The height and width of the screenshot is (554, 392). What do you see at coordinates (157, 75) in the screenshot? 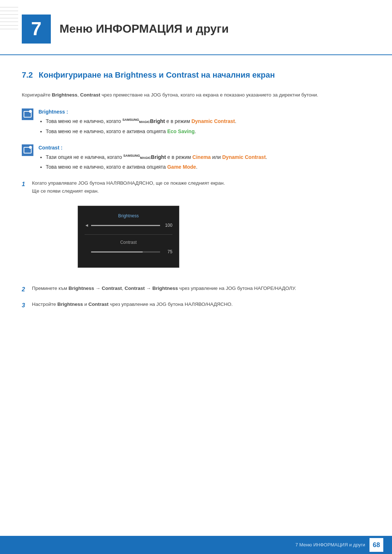
I see `section-title: Конфигуриране на Brightness и Contrast н…` at bounding box center [157, 75].